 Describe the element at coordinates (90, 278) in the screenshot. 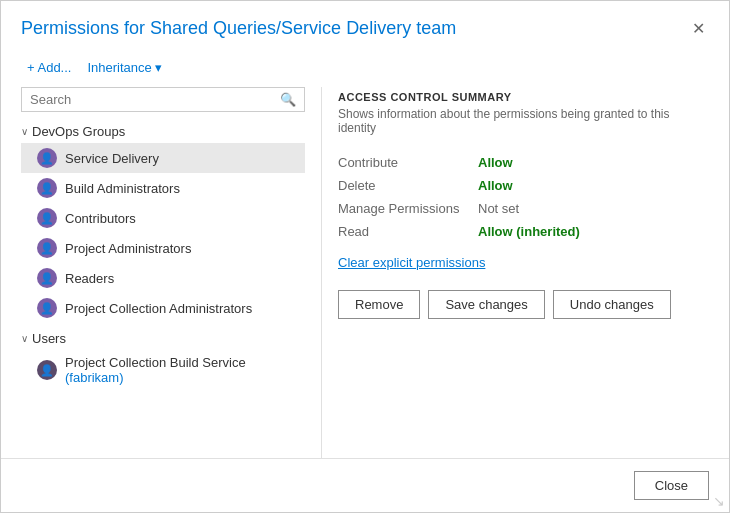

I see `item-label: Readers` at that location.